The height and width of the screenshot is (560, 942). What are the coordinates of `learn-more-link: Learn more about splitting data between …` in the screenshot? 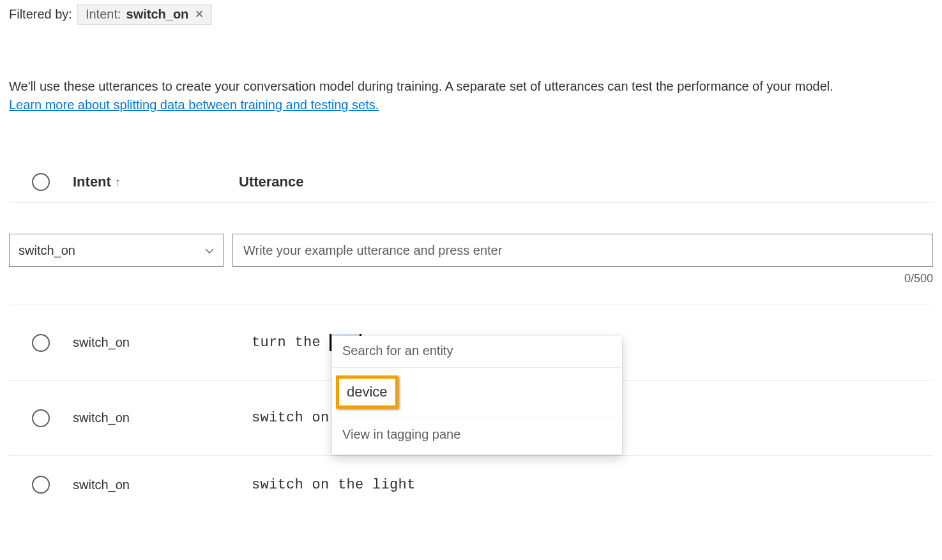 It's located at (194, 105).